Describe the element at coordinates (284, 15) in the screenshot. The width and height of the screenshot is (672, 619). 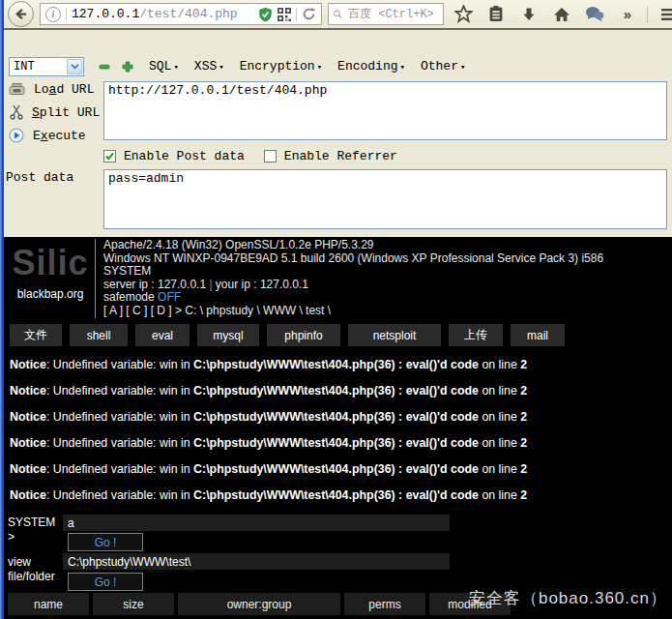
I see `qr-code-icon` at that location.